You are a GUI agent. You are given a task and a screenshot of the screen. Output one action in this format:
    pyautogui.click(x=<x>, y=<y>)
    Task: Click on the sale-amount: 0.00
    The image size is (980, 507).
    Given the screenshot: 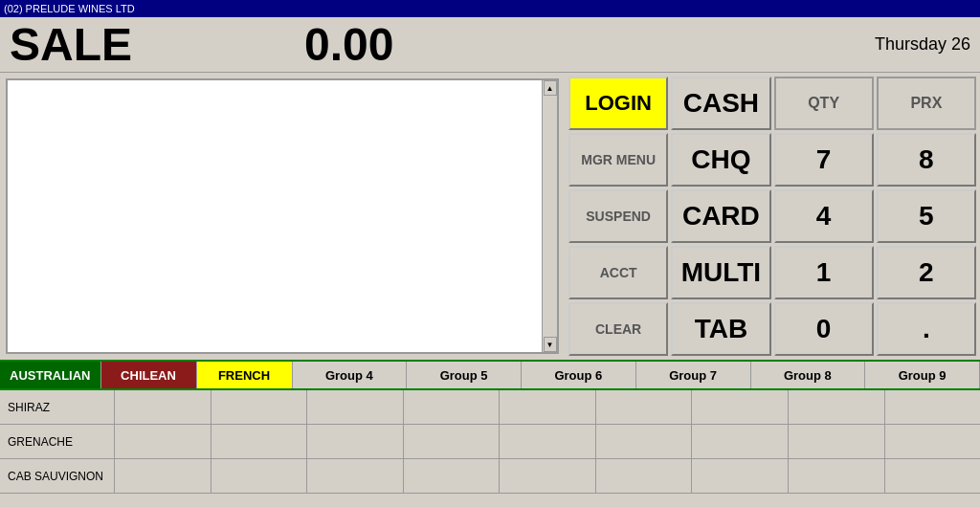 What is the action you would take?
    pyautogui.click(x=348, y=45)
    